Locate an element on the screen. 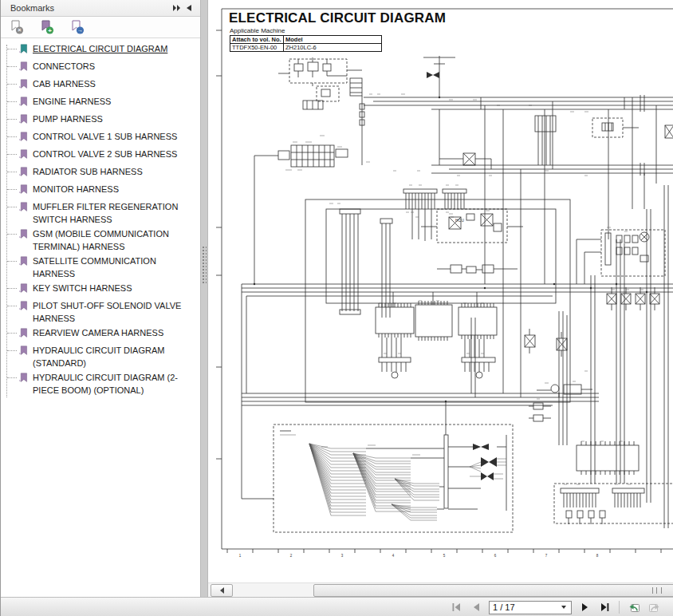 This screenshot has width=673, height=616. top-left-cluster is located at coordinates (309, 171).